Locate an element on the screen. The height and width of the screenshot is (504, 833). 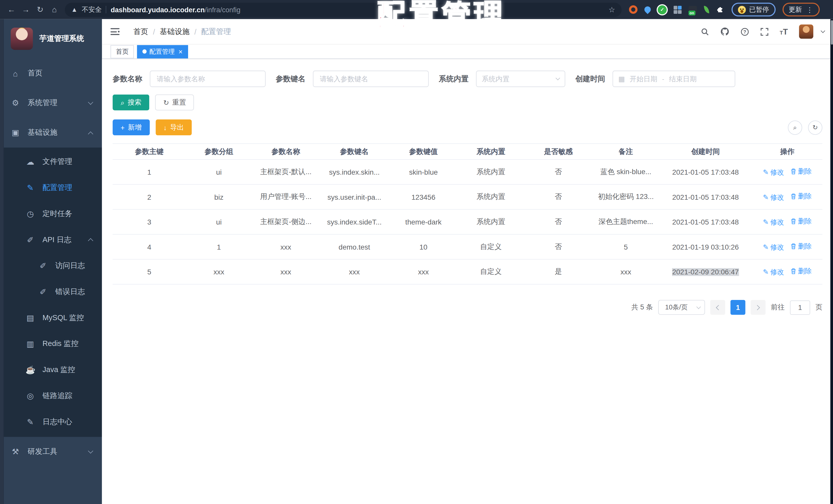
table-cell: 123456 is located at coordinates (424, 197).